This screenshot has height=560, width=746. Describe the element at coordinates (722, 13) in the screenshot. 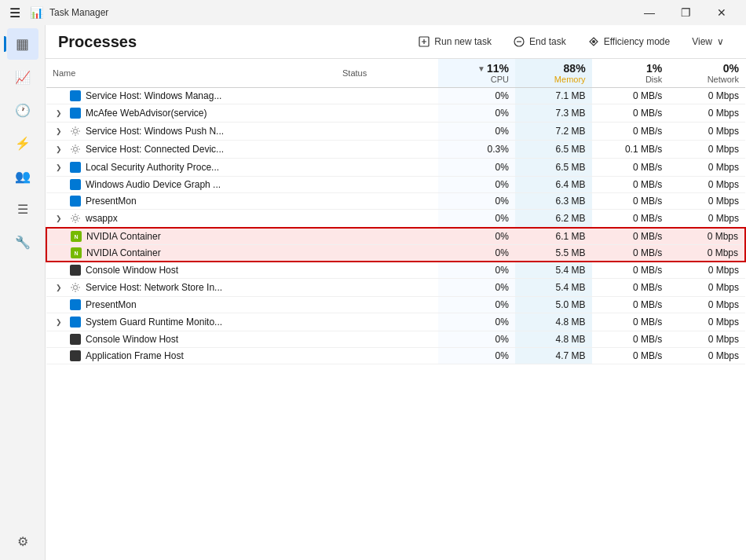

I see `close-button: ✕` at that location.